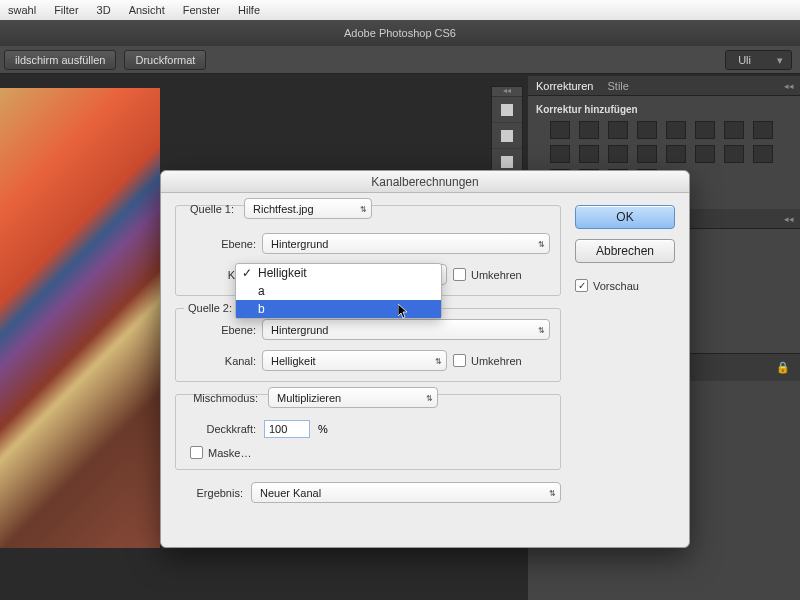 The height and width of the screenshot is (600, 800). I want to click on quelle2-legend: Quelle 2:, so click(210, 308).